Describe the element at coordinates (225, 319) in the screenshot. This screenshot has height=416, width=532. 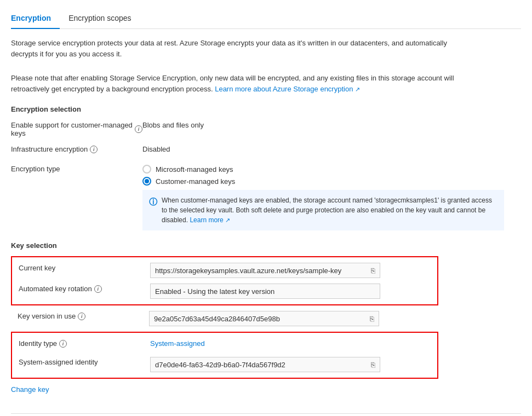
I see `key-version-row-wrapper: Key version in use i 9e2a05c7d63a45d49ca…` at that location.